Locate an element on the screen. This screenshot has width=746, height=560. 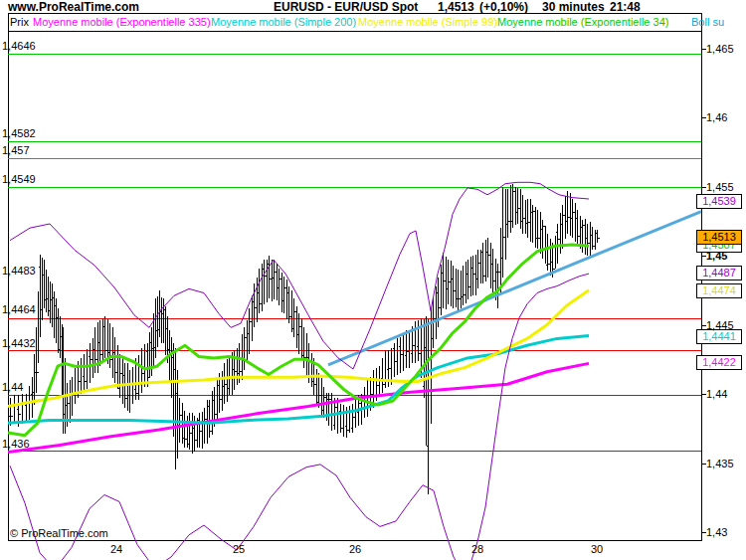
legend-item: Boll su is located at coordinates (708, 22).